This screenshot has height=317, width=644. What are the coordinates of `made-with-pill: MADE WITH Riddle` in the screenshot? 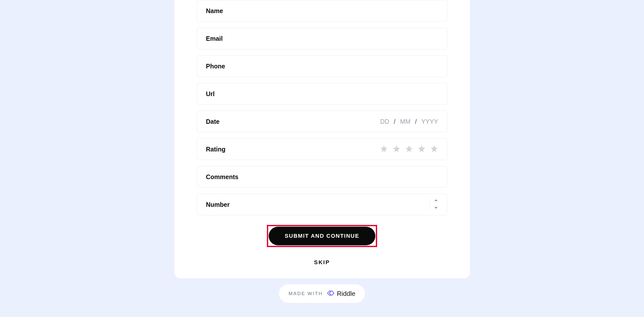 It's located at (322, 294).